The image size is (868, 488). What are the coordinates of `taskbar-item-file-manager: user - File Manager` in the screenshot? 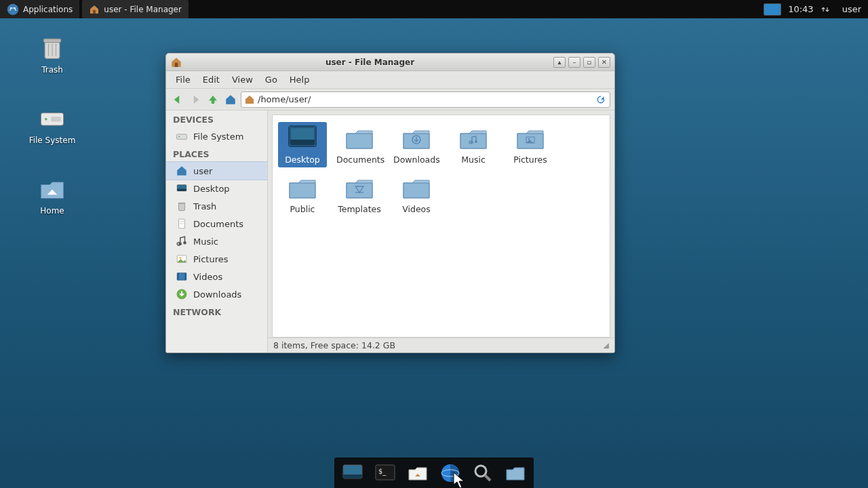 It's located at (136, 9).